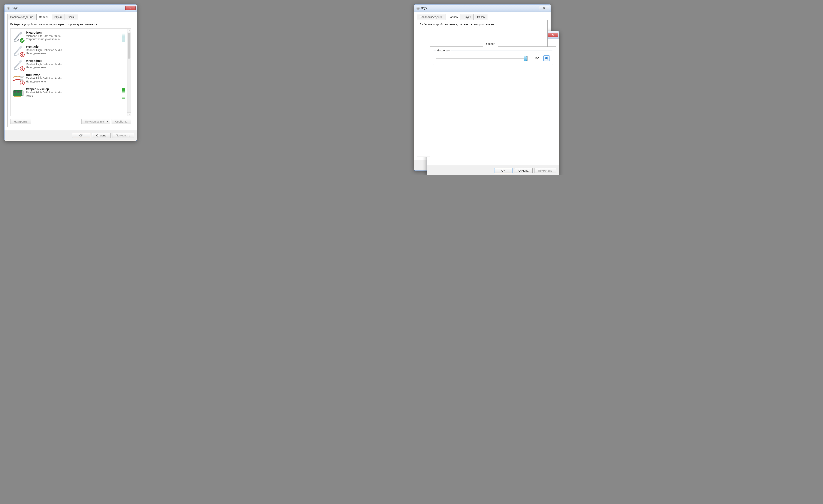 Image resolution: width=823 pixels, height=504 pixels. What do you see at coordinates (18, 93) in the screenshot?
I see `soundcard-icon` at bounding box center [18, 93].